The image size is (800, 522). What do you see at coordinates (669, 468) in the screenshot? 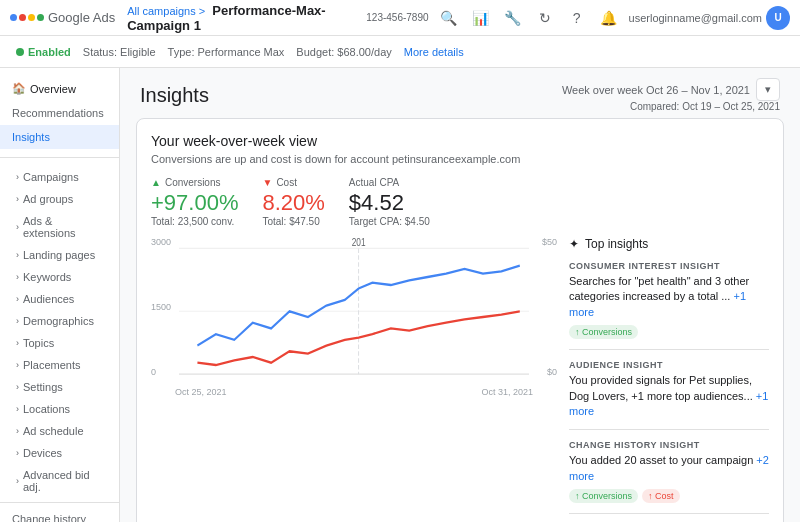
I see `insight-change-link: +2 more` at bounding box center [669, 468].